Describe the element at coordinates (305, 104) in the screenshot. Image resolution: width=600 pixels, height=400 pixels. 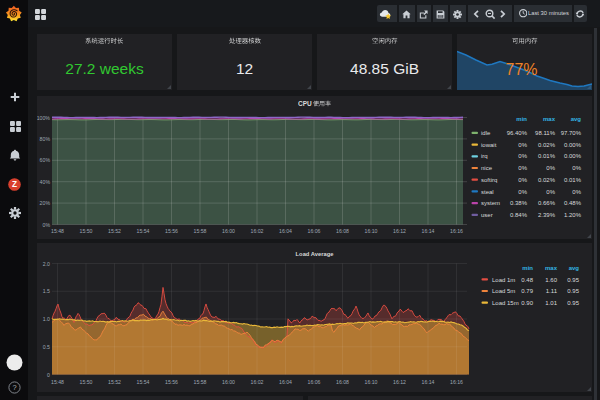
I see `svg-text: CPU` at that location.